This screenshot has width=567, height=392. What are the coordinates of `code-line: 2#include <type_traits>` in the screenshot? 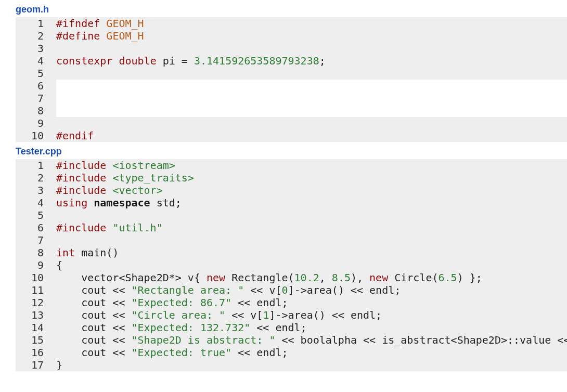 It's located at (291, 178).